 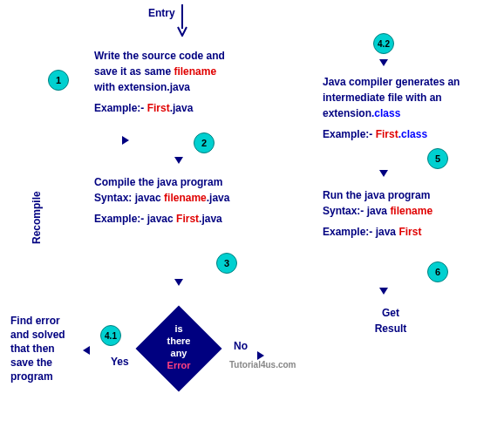 I want to click on arrow-1-2-a, so click(x=126, y=140).